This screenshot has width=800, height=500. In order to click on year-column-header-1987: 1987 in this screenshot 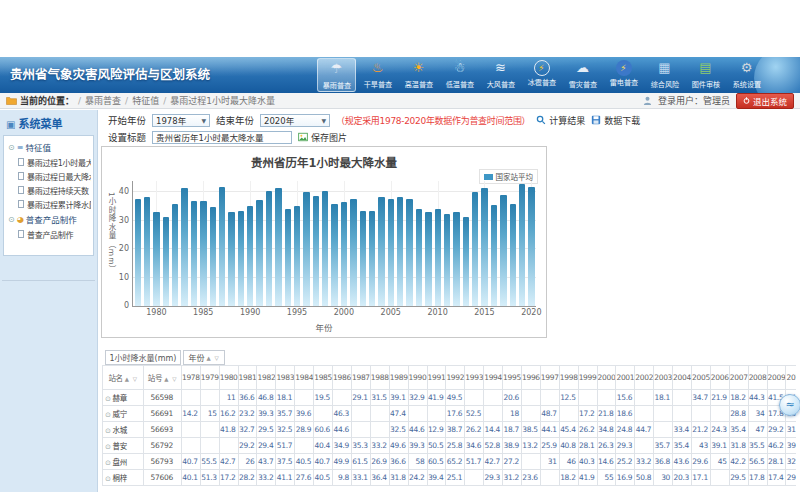, I will do `click(360, 378)`.